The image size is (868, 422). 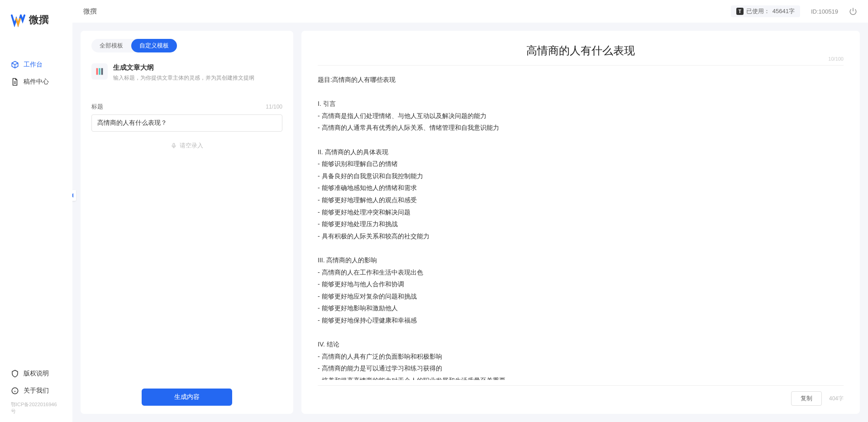 What do you see at coordinates (740, 11) in the screenshot?
I see `text-count-icon: T` at bounding box center [740, 11].